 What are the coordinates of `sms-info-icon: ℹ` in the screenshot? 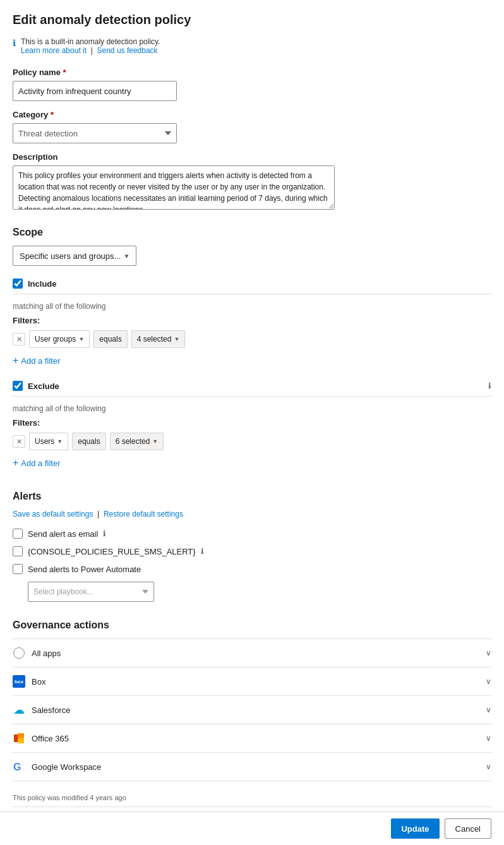 It's located at (202, 551).